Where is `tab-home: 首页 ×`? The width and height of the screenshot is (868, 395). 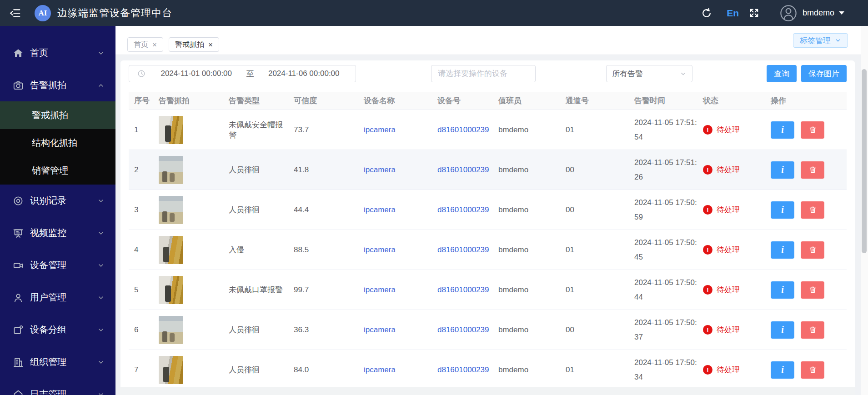 tab-home: 首页 × is located at coordinates (146, 45).